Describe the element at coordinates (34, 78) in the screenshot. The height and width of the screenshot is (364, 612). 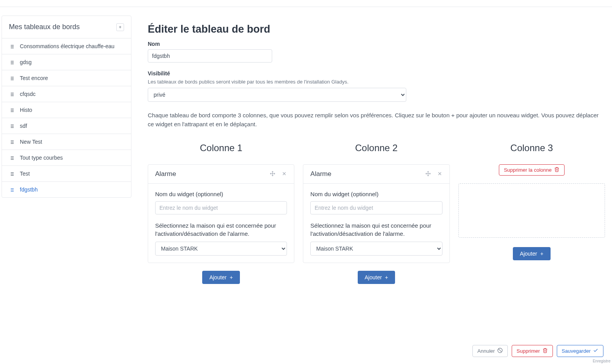
I see `sidebar-item-label: Test encore` at that location.